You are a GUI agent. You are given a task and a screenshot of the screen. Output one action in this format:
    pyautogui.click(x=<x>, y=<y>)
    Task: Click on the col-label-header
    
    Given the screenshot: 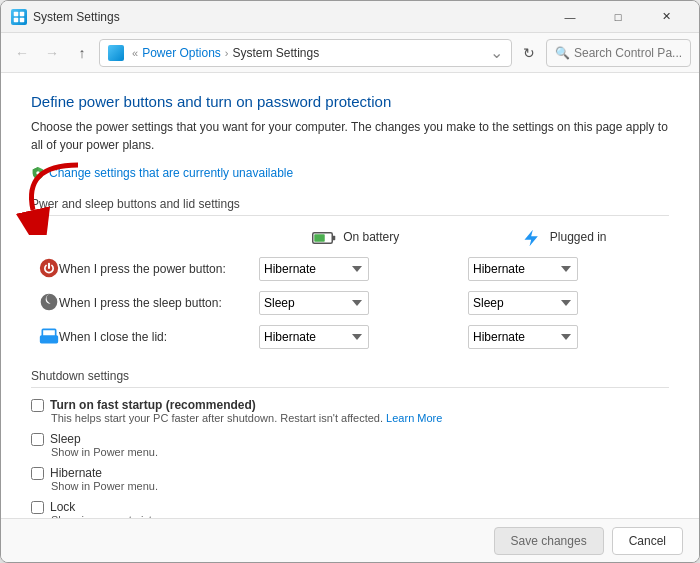 What is the action you would take?
    pyautogui.click(x=141, y=238)
    